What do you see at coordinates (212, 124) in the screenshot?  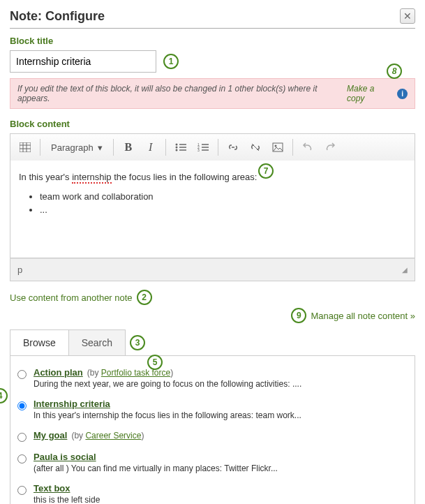 I see `block-content-label: Block content` at bounding box center [212, 124].